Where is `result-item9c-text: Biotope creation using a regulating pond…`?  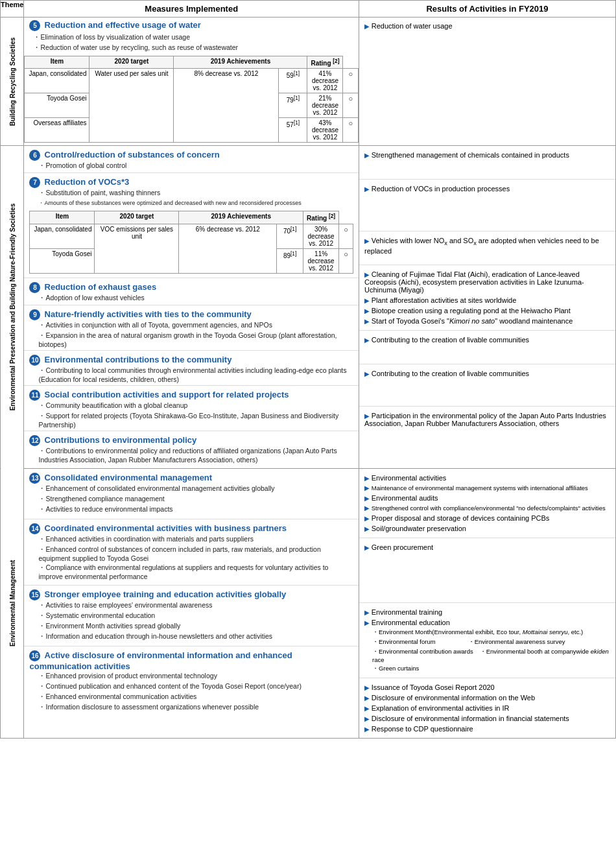
result-item9c-text: Biotope creation using a regulating pond… is located at coordinates (471, 311).